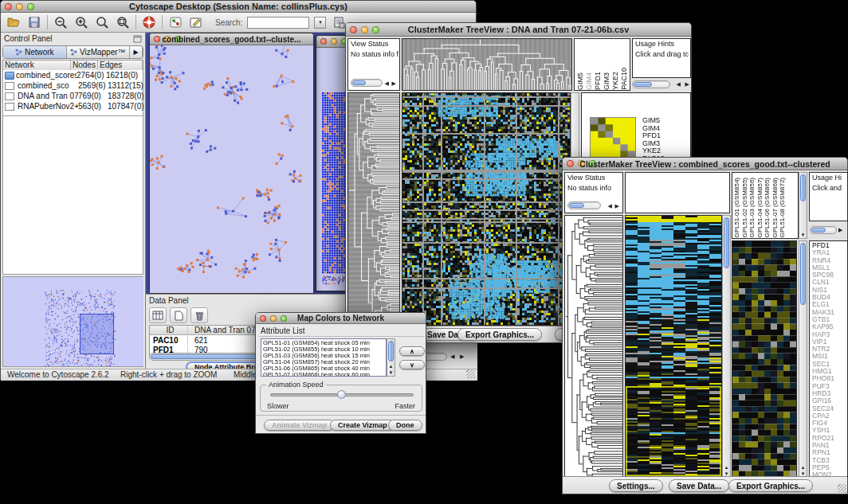 The width and height of the screenshot is (848, 504). Describe the element at coordinates (775, 208) in the screenshot. I see `column-label: GPL51-07 (GSM868)` at that location.